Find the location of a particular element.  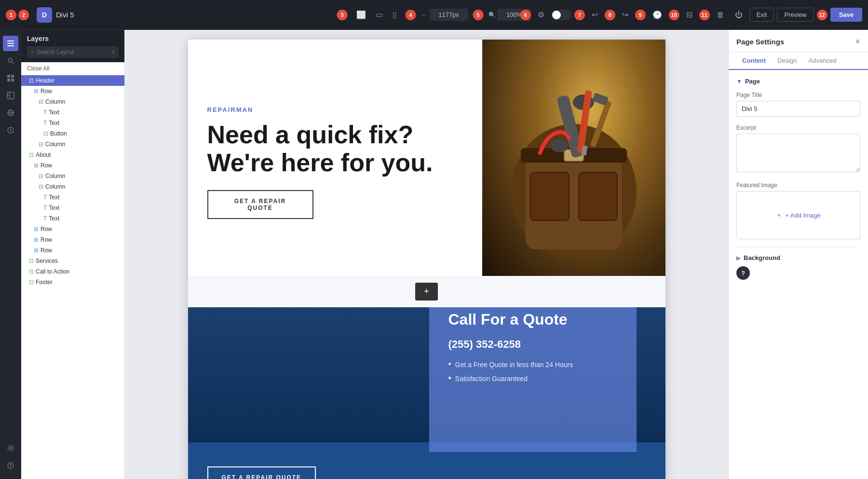

toolbar: 1 2 D Divi 5 3 ⬜ ▭ ▯ 4 ↔ 1177px 5 🔍 100% is located at coordinates (434, 15).